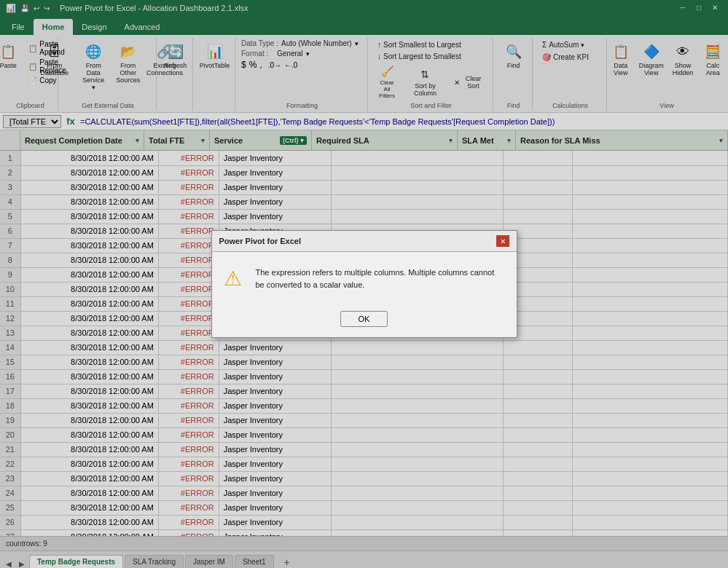 Image resolution: width=728 pixels, height=568 pixels. I want to click on warning-icon: ⚠, so click(235, 278).